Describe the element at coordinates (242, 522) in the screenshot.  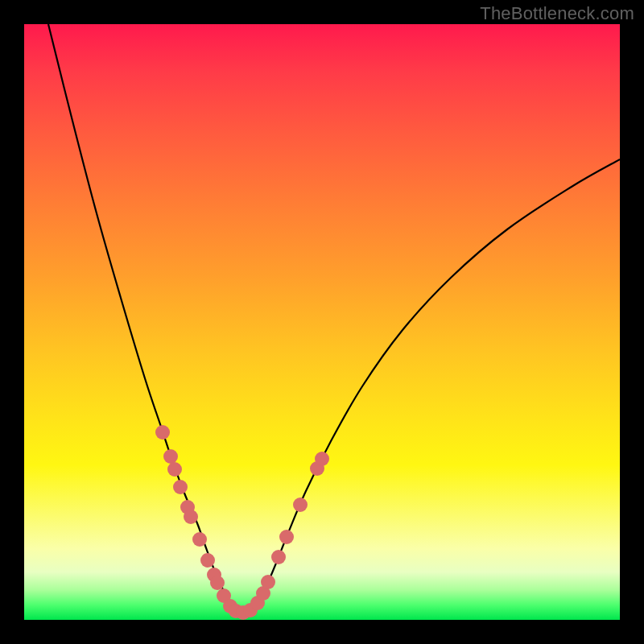
I see `curve-markers` at that location.